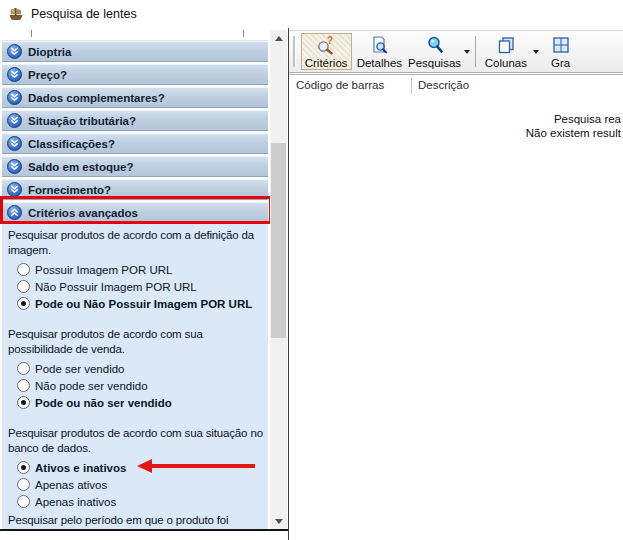 This screenshot has width=623, height=540. Describe the element at coordinates (135, 74) in the screenshot. I see `sidebar-section-preco: Preço?` at that location.